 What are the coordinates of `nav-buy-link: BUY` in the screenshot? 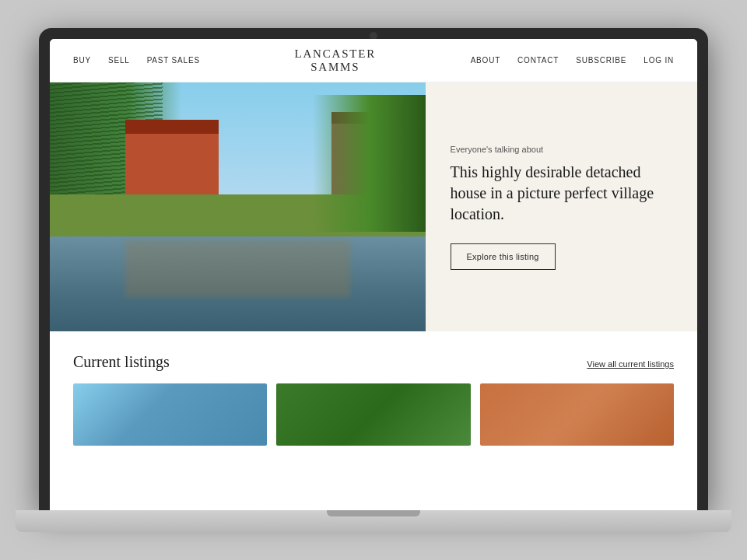 It's located at (82, 61).